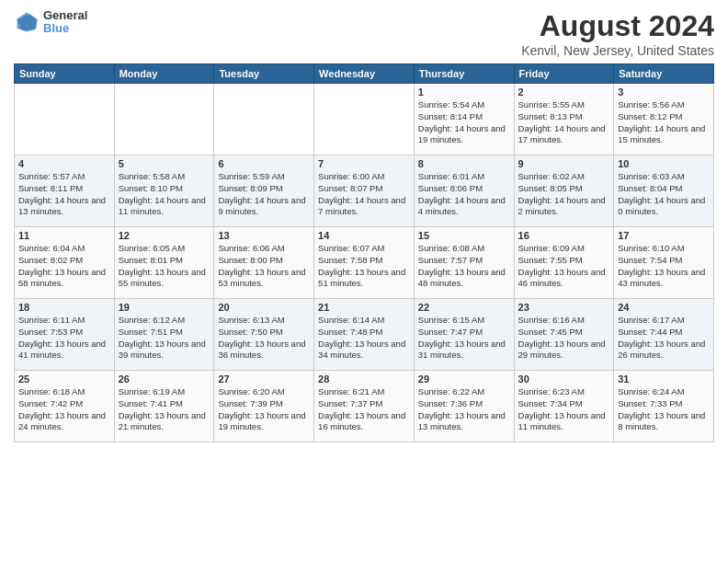 The height and width of the screenshot is (563, 728). I want to click on main-title: August 2024, so click(618, 26).